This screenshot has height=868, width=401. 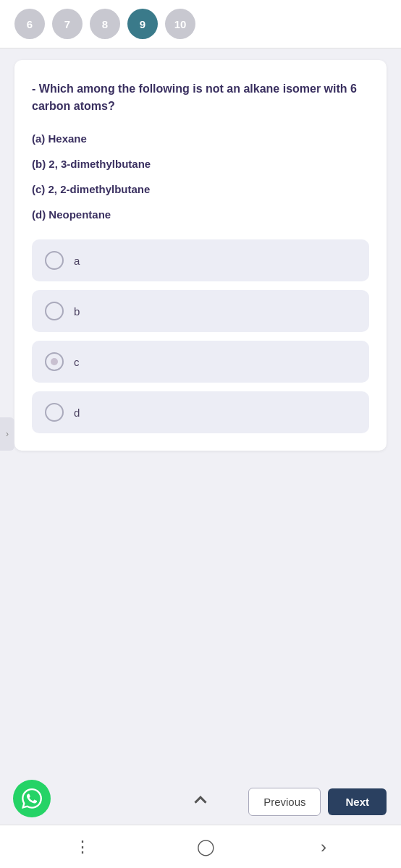 I want to click on whatsapp-button, so click(x=32, y=799).